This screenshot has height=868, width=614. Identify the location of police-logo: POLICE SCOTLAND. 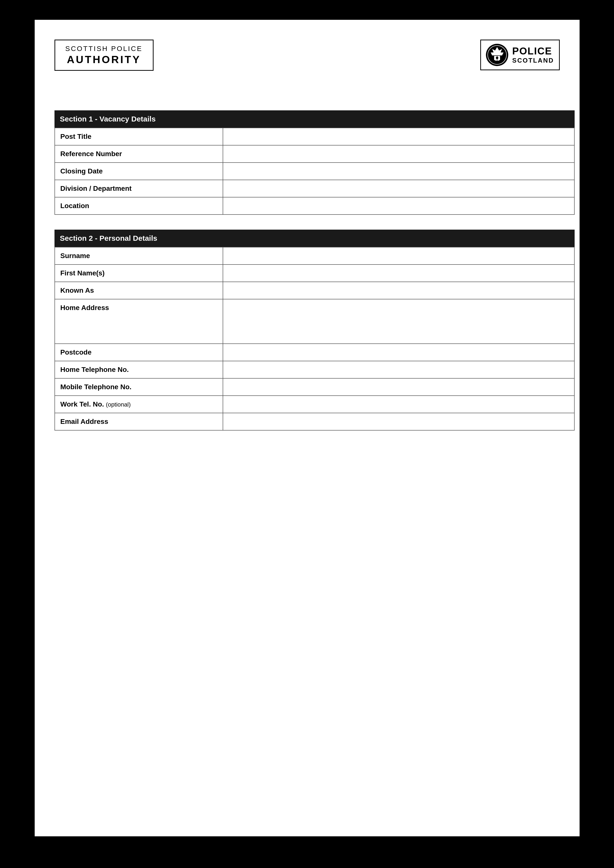
(520, 55).